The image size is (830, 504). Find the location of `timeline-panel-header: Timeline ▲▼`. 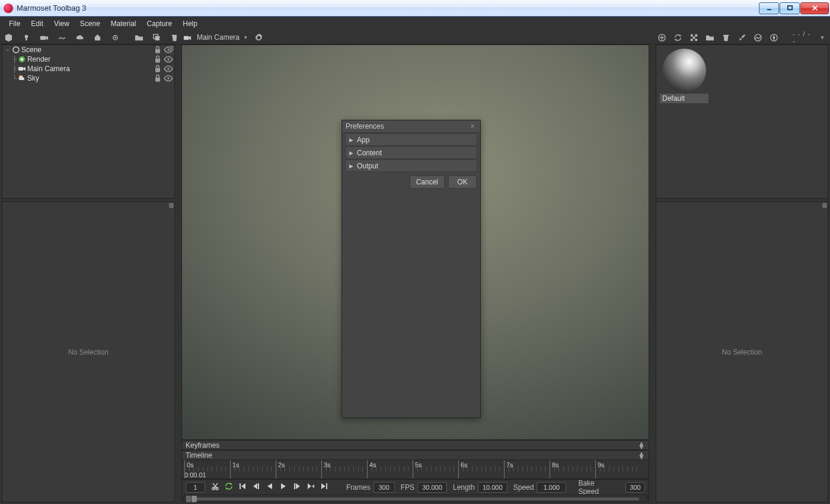

timeline-panel-header: Timeline ▲▼ is located at coordinates (415, 455).